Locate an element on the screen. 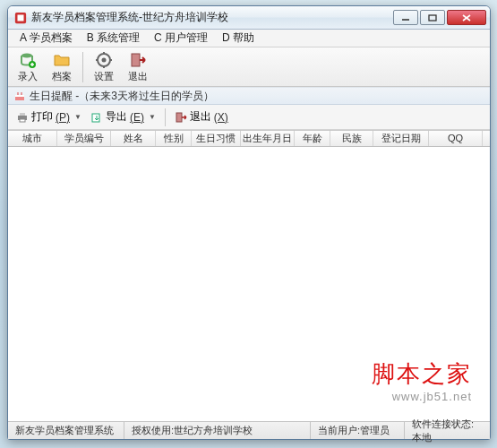  titlebar: 新友学员档案管理系统-世纪方舟培训学校 is located at coordinates (249, 18).